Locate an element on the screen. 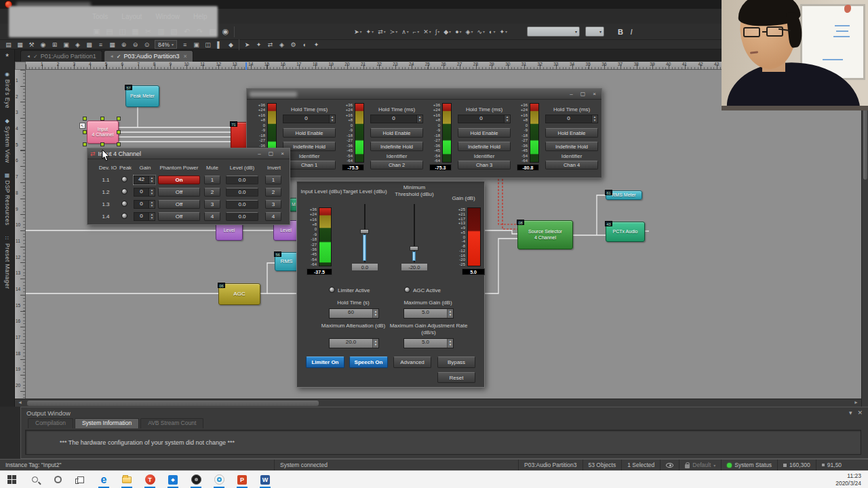 This screenshot has height=488, width=868. invert-button: 4 is located at coordinates (273, 217).